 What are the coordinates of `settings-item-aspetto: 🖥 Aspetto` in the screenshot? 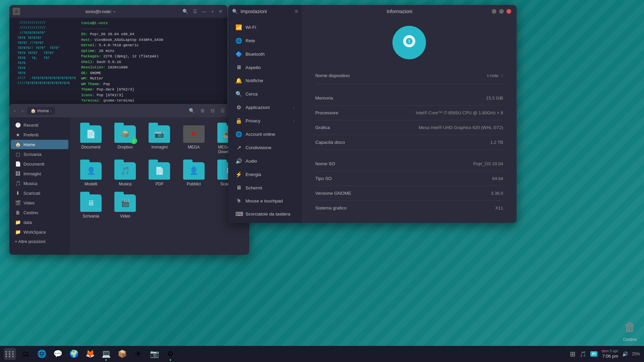 It's located at (265, 67).